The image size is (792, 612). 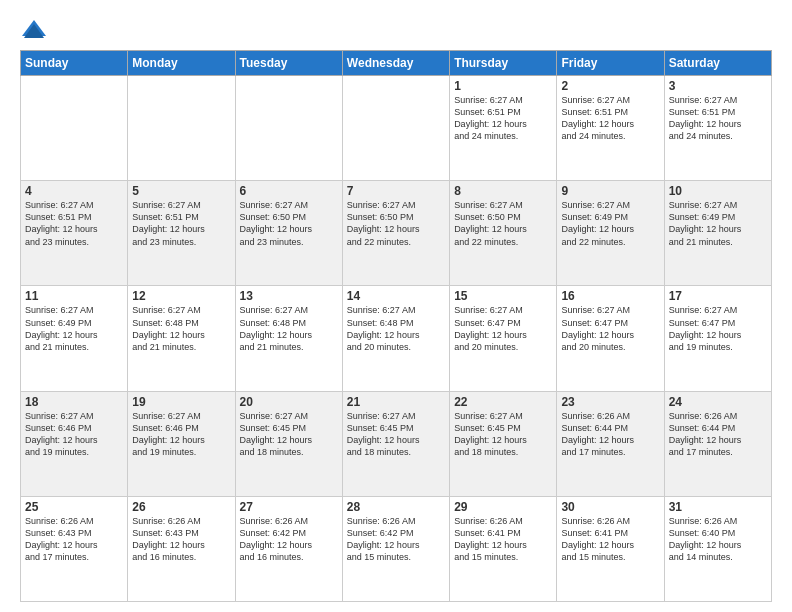 I want to click on day-number: 2, so click(x=610, y=86).